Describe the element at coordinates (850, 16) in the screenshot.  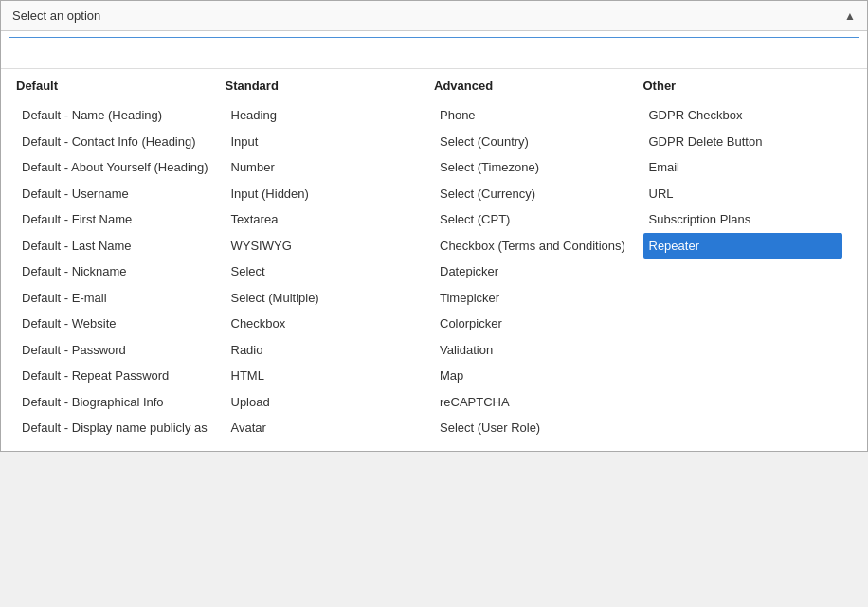
I see `dropdown-arrow-icon: ▲` at that location.